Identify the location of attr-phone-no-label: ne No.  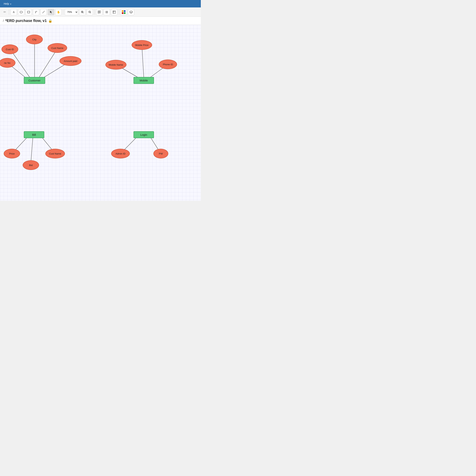
(7, 63).